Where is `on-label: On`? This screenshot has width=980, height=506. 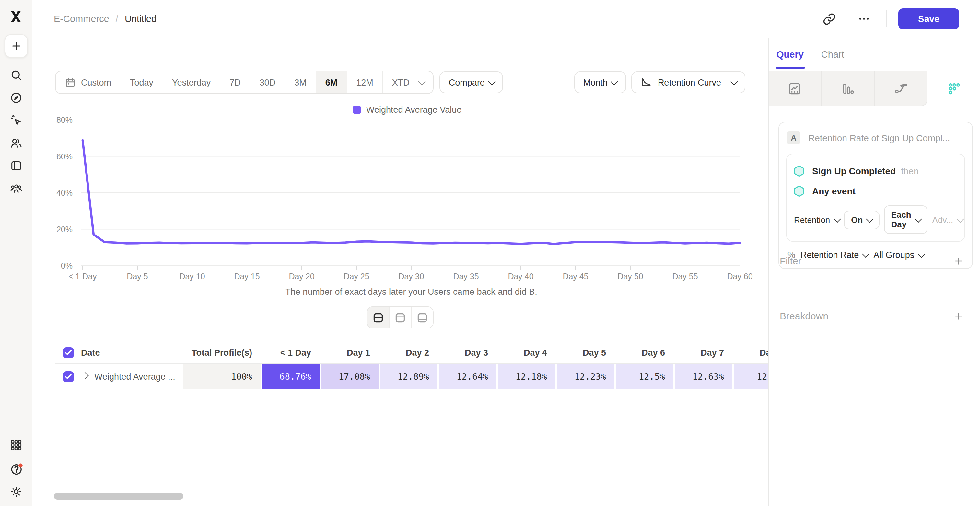 on-label: On is located at coordinates (857, 220).